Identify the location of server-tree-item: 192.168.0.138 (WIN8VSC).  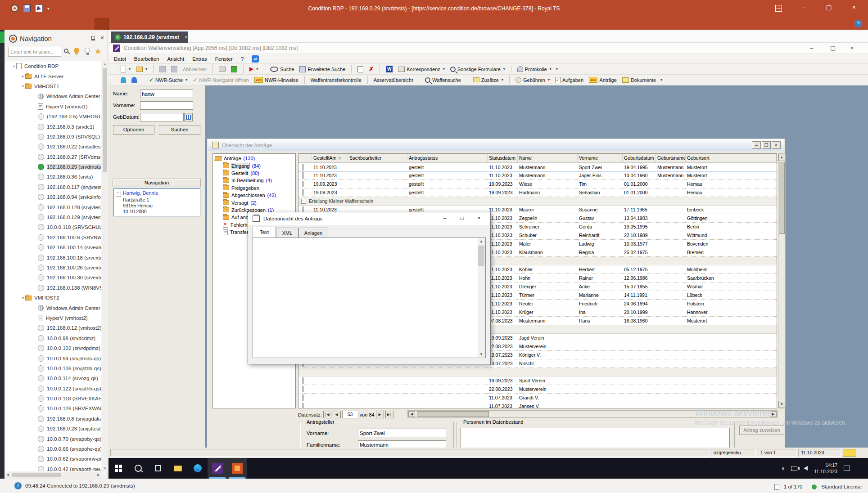
(53, 288).